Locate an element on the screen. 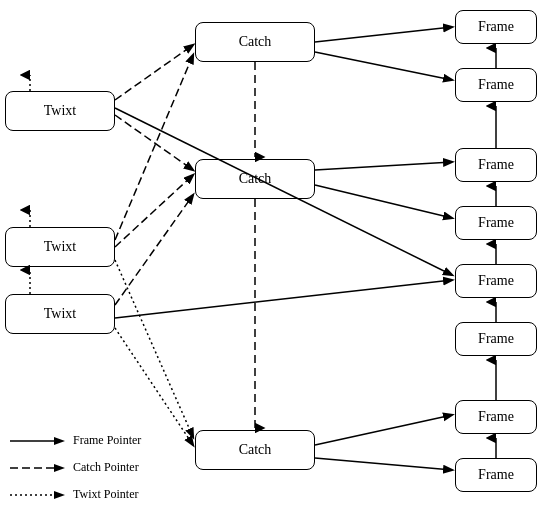 This screenshot has height=522, width=545. catch-pointer-icon is located at coordinates (38, 468).